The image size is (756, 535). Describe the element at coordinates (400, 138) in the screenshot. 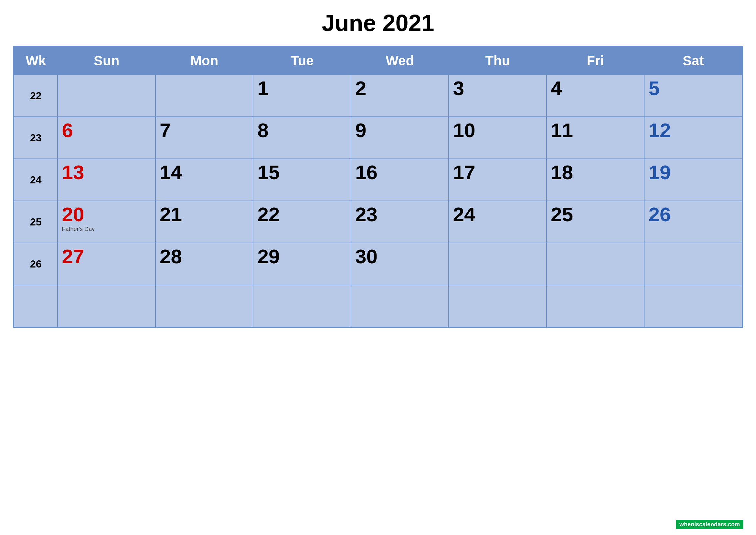

I see `day-cell-9: 9` at that location.